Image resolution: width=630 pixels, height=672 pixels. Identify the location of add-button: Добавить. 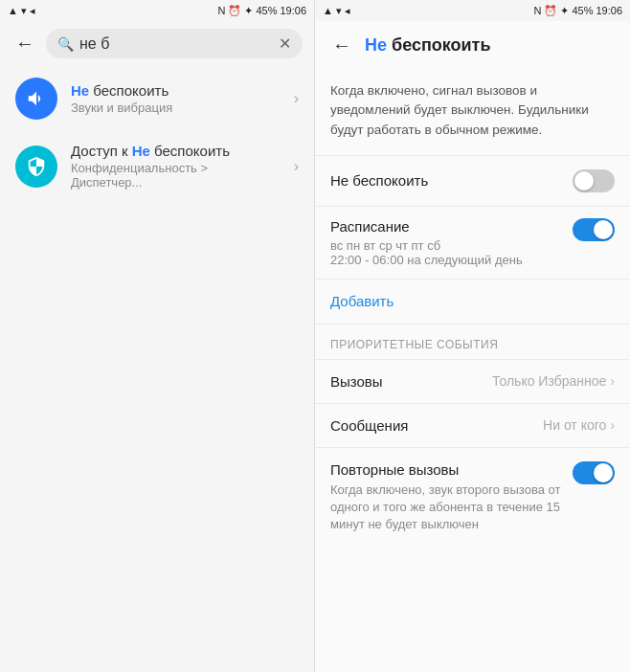
(362, 301).